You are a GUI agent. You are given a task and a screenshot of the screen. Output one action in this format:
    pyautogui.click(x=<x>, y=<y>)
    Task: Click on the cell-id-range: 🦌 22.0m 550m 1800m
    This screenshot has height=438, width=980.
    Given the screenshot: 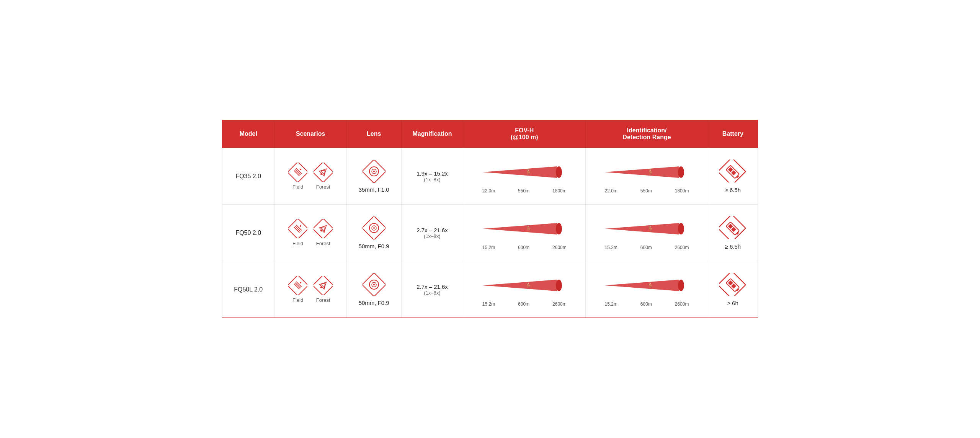 What is the action you would take?
    pyautogui.click(x=647, y=176)
    